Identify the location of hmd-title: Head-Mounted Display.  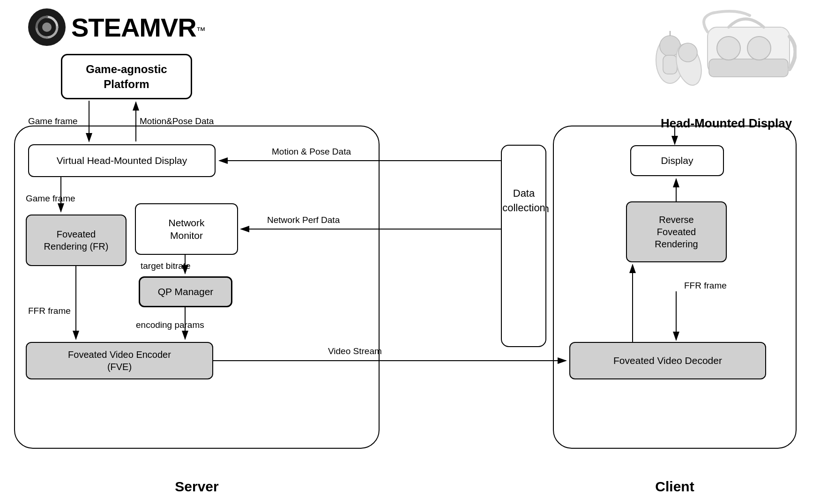
(726, 124).